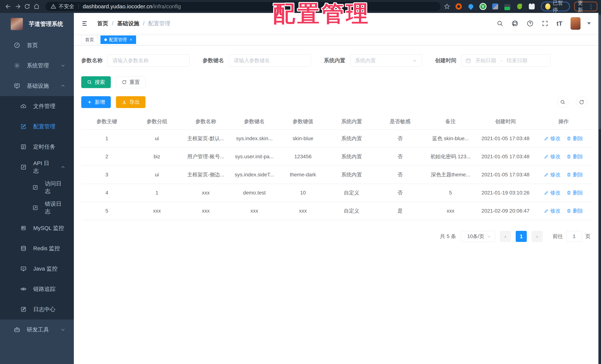  Describe the element at coordinates (8, 6) in the screenshot. I see `back-icon` at that location.